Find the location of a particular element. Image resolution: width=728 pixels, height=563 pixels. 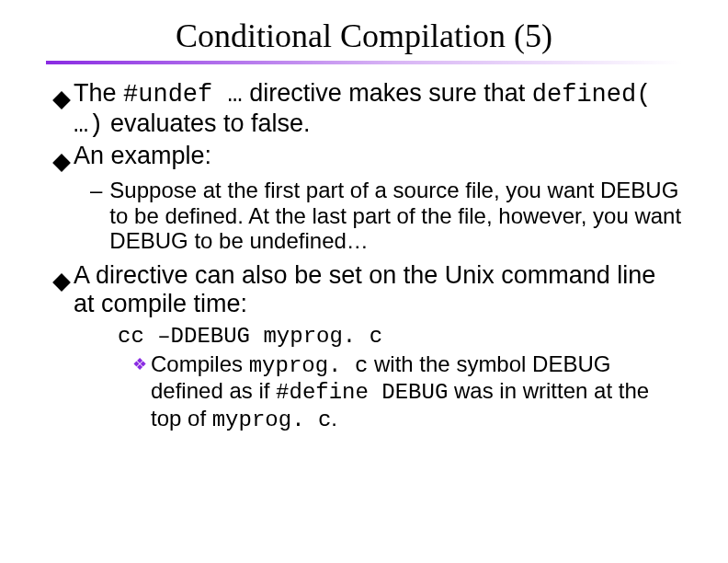

bullet-undef: The #undef … directive makes sure that d… is located at coordinates (364, 109).